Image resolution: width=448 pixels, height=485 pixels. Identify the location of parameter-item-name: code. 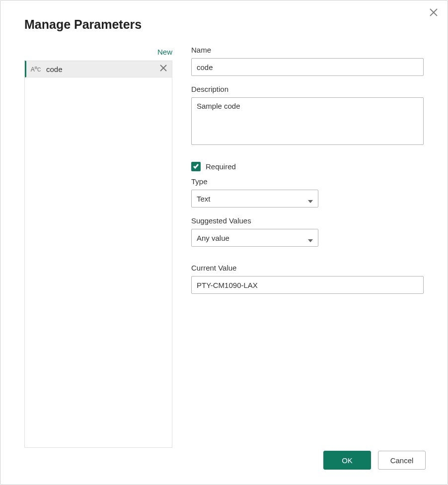
(100, 69).